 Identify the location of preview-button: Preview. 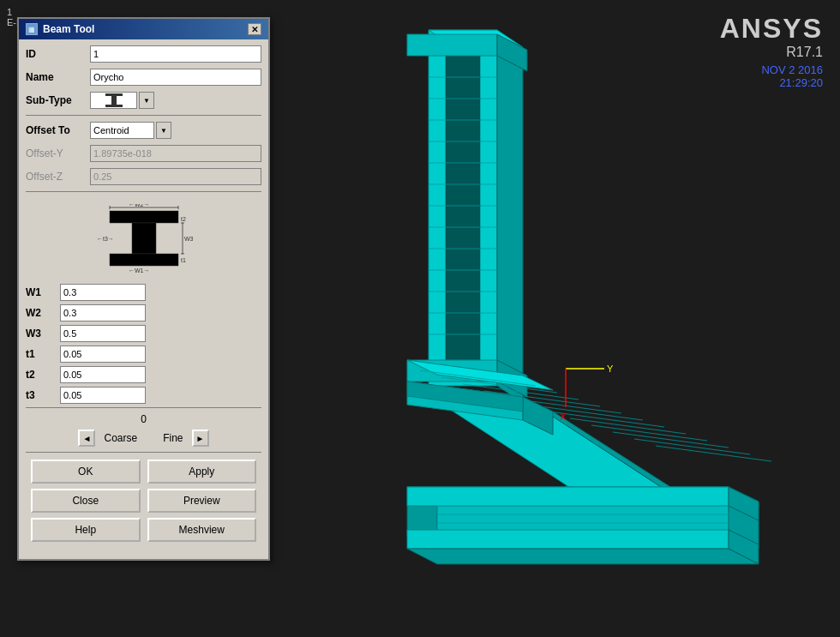
(202, 501).